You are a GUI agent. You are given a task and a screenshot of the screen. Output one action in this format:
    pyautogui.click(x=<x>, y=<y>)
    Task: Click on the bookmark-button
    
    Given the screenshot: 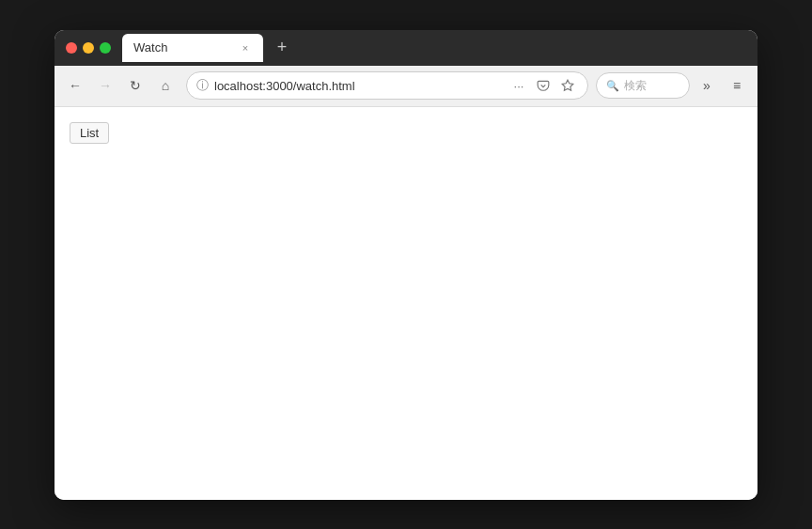 What is the action you would take?
    pyautogui.click(x=568, y=86)
    